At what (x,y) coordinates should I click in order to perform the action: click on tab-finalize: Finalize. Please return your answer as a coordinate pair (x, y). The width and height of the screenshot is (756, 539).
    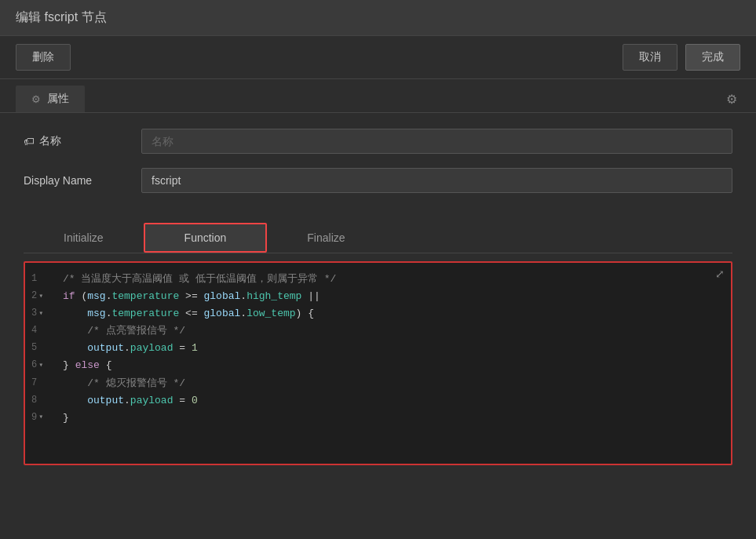
    Looking at the image, I should click on (326, 238).